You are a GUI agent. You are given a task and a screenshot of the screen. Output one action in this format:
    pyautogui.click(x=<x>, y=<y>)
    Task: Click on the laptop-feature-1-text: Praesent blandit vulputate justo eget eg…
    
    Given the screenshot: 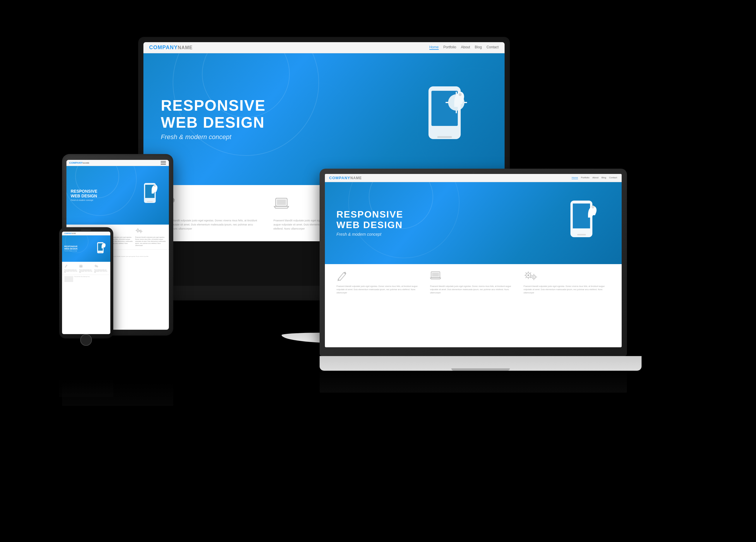 What is the action you would take?
    pyautogui.click(x=380, y=290)
    